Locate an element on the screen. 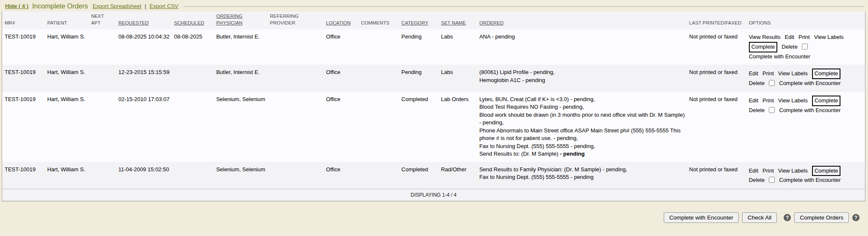 This screenshot has width=868, height=236. column-label: CATEGORY is located at coordinates (415, 23).